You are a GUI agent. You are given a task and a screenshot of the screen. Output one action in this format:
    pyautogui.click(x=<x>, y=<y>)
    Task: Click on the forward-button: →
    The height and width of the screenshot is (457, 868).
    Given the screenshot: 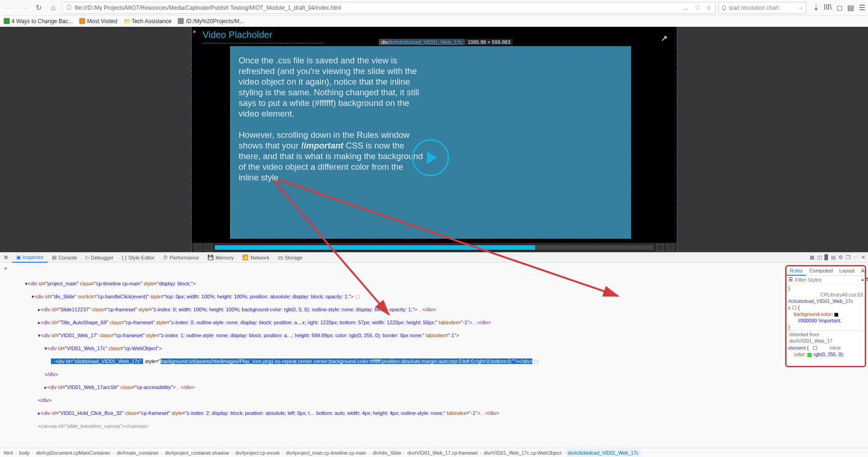 What is the action you would take?
    pyautogui.click(x=24, y=8)
    